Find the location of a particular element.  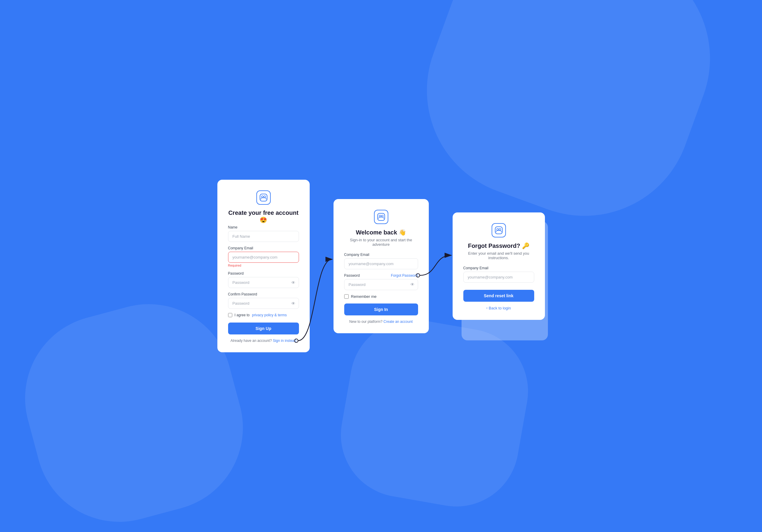

signup-card: Create your free account 😍 Name Company … is located at coordinates (264, 266).